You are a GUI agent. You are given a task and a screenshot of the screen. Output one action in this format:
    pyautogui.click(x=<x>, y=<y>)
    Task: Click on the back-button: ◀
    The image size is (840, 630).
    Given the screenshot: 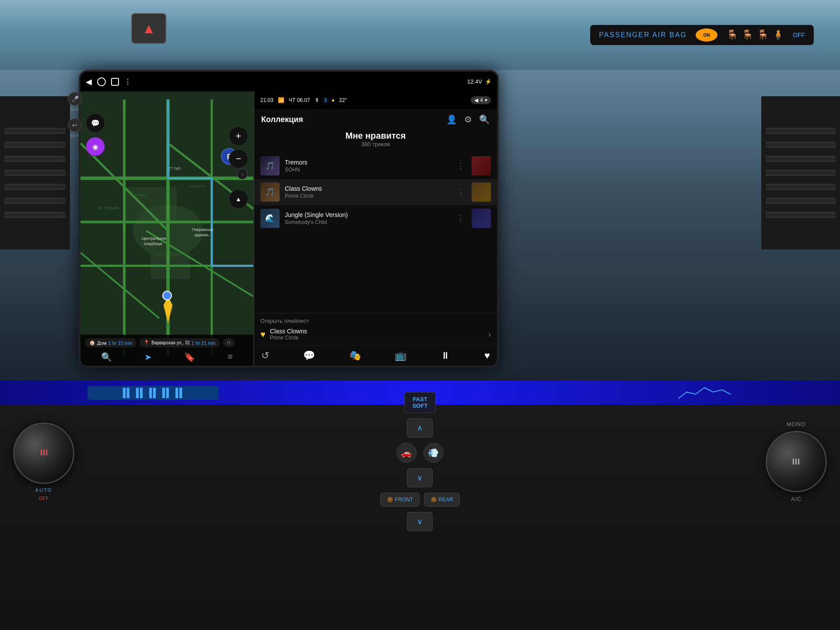 What is the action you would take?
    pyautogui.click(x=89, y=82)
    